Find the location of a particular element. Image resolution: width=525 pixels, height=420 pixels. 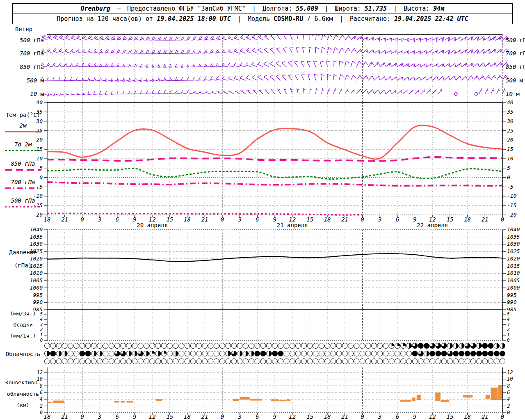

svg-text: -5 is located at coordinates (510, 187).